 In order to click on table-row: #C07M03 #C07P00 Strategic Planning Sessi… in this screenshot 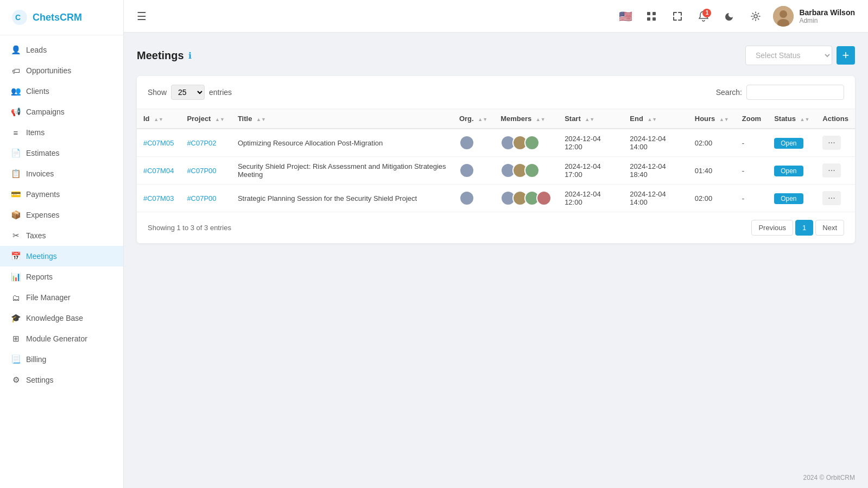, I will do `click(496, 199)`.